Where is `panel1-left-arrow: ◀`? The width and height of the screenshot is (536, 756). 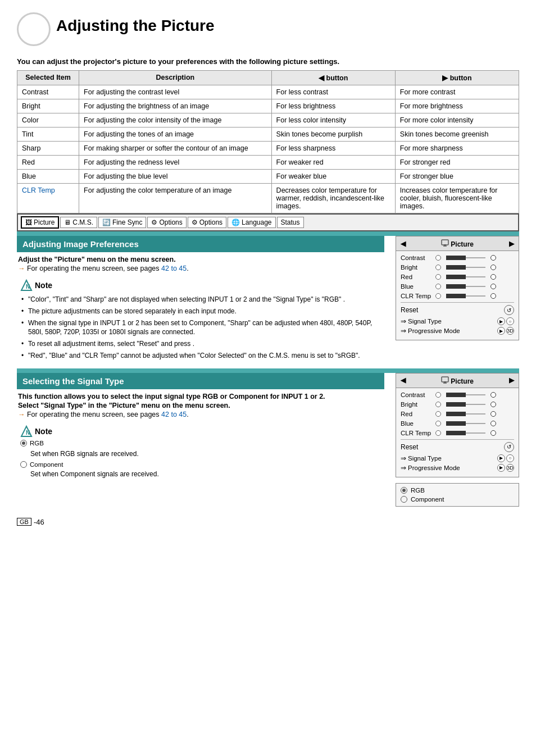
panel1-left-arrow: ◀ is located at coordinates (403, 244).